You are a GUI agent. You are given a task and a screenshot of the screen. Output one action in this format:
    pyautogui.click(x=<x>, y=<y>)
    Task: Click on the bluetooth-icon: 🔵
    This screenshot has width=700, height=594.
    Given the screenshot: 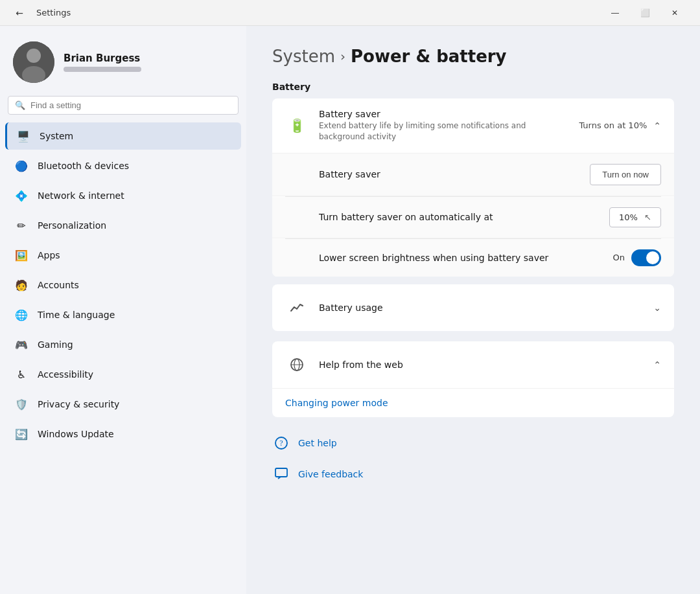 What is the action you would take?
    pyautogui.click(x=21, y=166)
    